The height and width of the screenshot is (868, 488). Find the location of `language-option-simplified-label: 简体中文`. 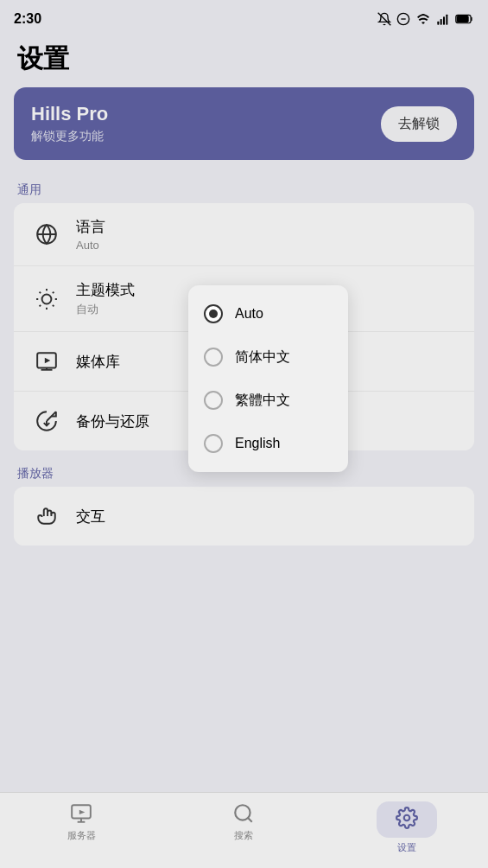

language-option-simplified-label: 简体中文 is located at coordinates (263, 358).